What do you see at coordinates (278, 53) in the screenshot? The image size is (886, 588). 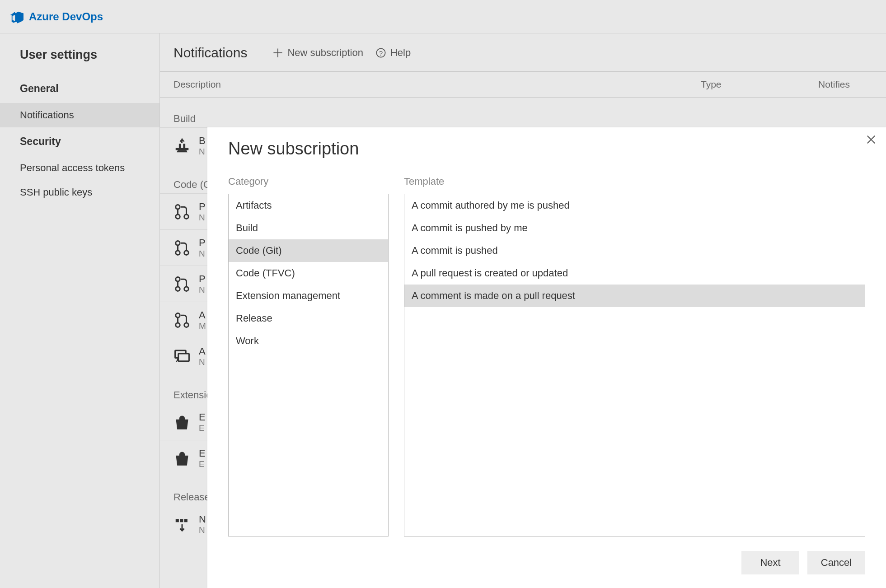 I see `plus-icon` at bounding box center [278, 53].